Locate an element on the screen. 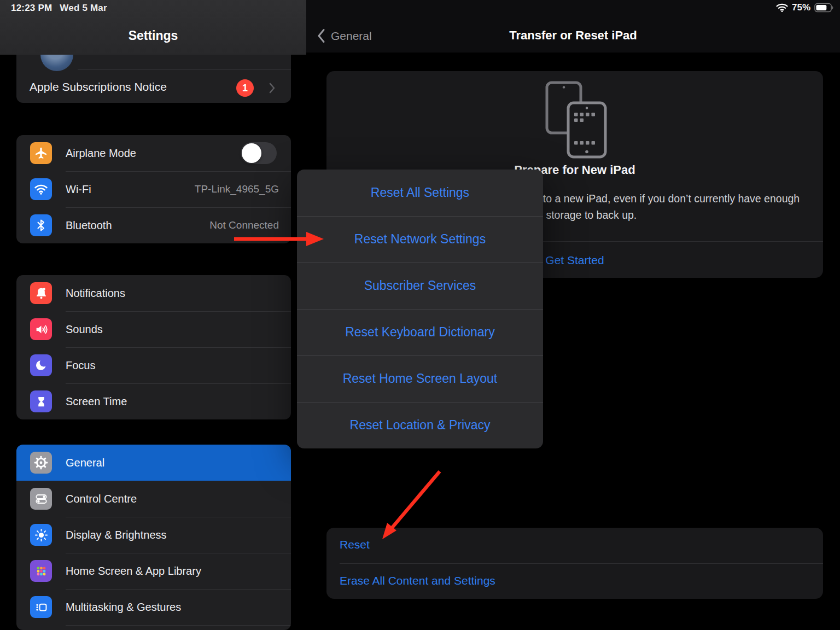  multitask-icon is located at coordinates (41, 607).